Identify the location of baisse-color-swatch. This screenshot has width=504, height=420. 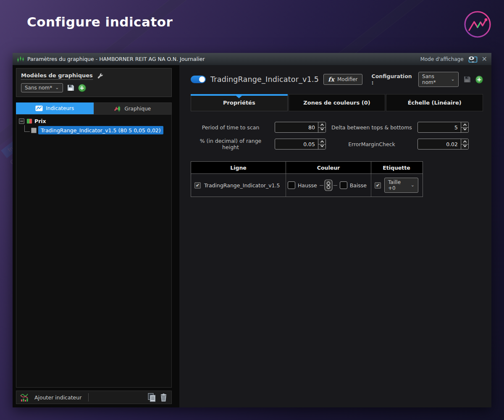
(344, 185).